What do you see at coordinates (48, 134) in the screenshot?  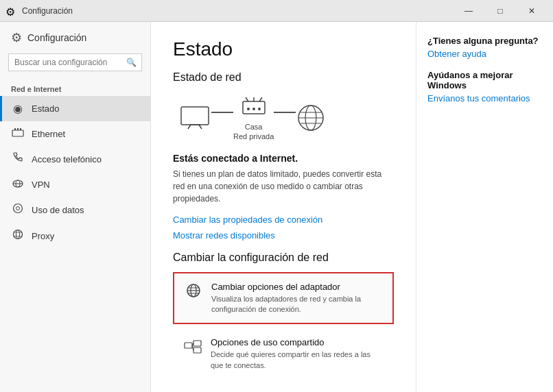 I see `sidebar-item-label-ethernet: Ethernet` at bounding box center [48, 134].